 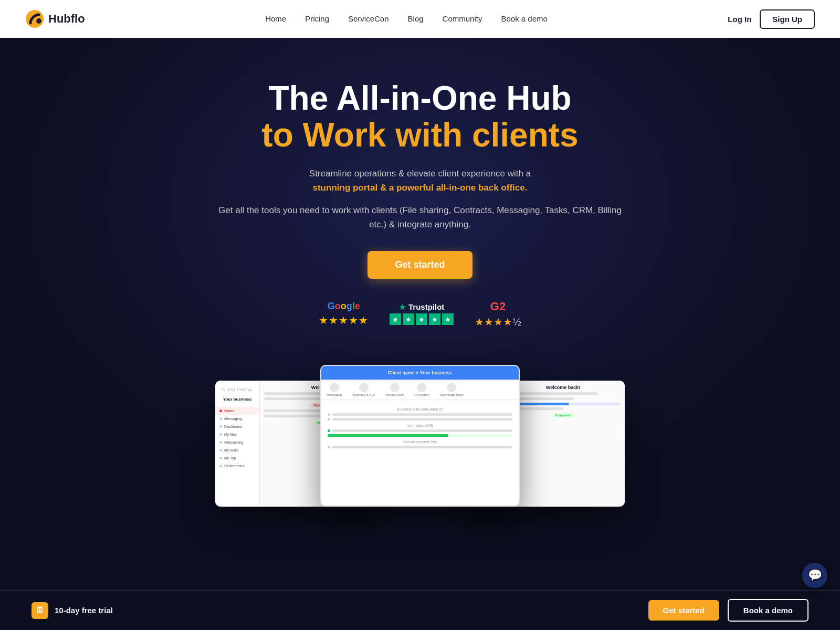 What do you see at coordinates (343, 314) in the screenshot?
I see `google-rating: Google ★★★★★` at bounding box center [343, 314].